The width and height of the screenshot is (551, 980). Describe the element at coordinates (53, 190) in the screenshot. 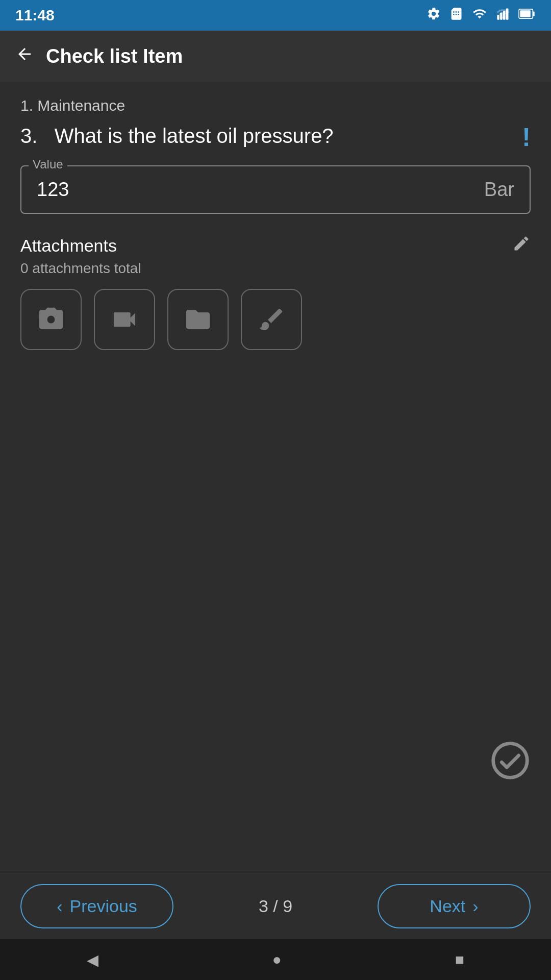

I see `value-number: 123` at that location.